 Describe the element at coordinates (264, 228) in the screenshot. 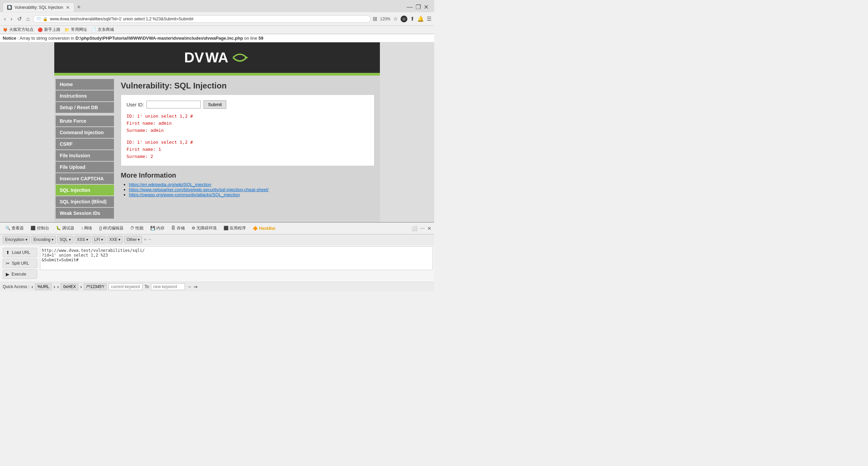

I see `devtools-tab-hackbar: 🔶 HackBar` at that location.